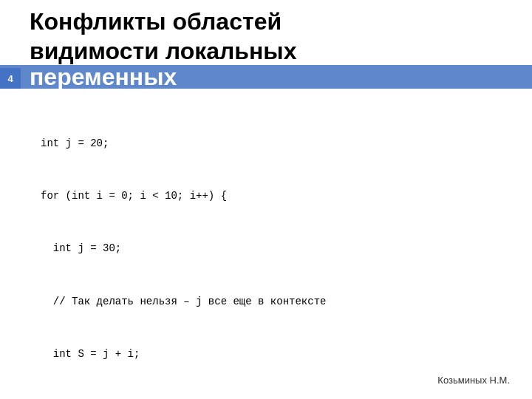 The width and height of the screenshot is (532, 399). I want to click on code-line-3: int j = 30;, so click(279, 249).